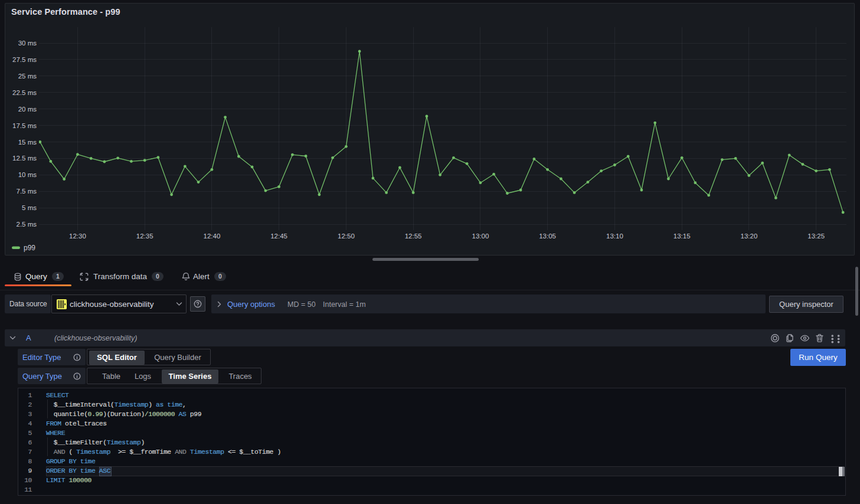 The height and width of the screenshot is (504, 860). I want to click on svg-text: 12:55, so click(413, 236).